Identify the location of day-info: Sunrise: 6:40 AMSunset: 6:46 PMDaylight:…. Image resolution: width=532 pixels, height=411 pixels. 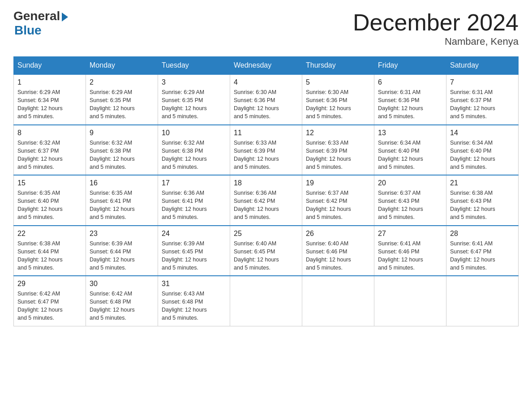
(338, 256).